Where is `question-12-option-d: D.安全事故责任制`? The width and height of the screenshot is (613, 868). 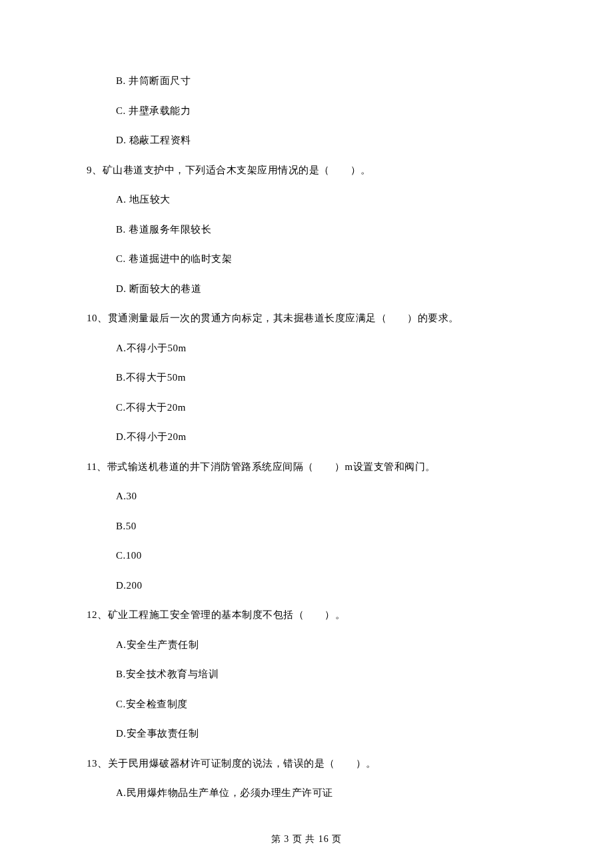
question-12-option-d: D.安全事故责任制 is located at coordinates (321, 733).